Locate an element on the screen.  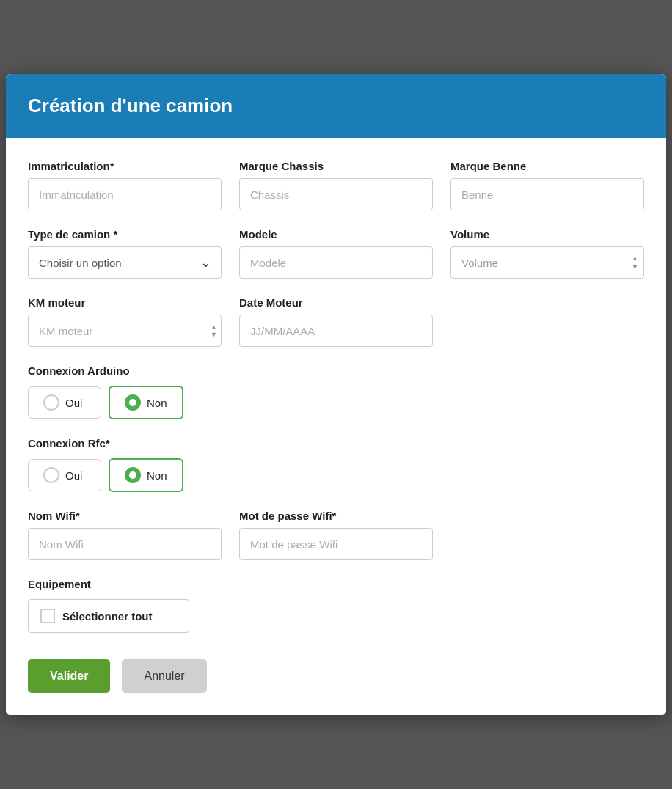
group-type-camion: Type de camion * Choisir un option ⌄ is located at coordinates (125, 254).